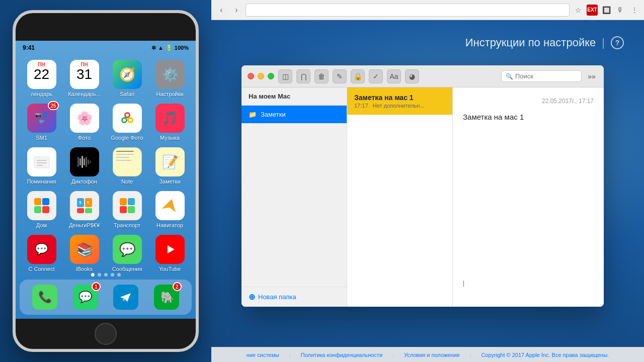  I want to click on app-label-calendar2: Календарь..., so click(85, 94).